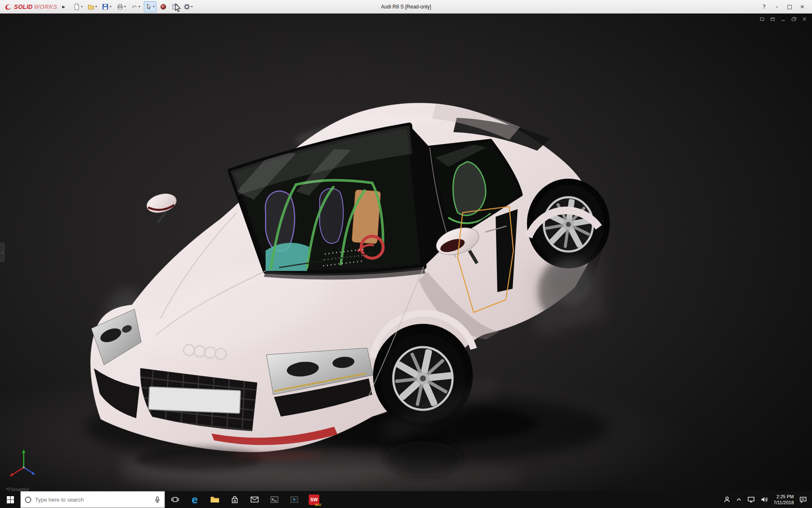 This screenshot has width=812, height=508. I want to click on app-titlebar: SOLIDWORKS ▶ ▾ ▾ ▾, so click(406, 7).